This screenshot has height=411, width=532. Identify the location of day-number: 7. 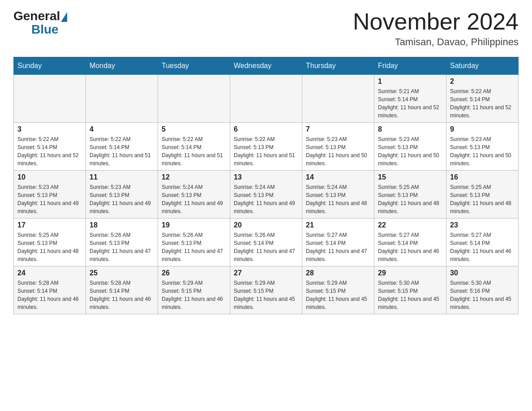
(338, 129).